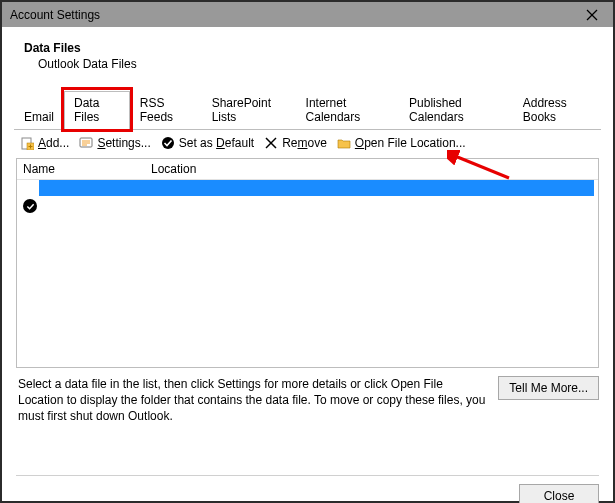  Describe the element at coordinates (344, 143) in the screenshot. I see `folder-icon` at that location.